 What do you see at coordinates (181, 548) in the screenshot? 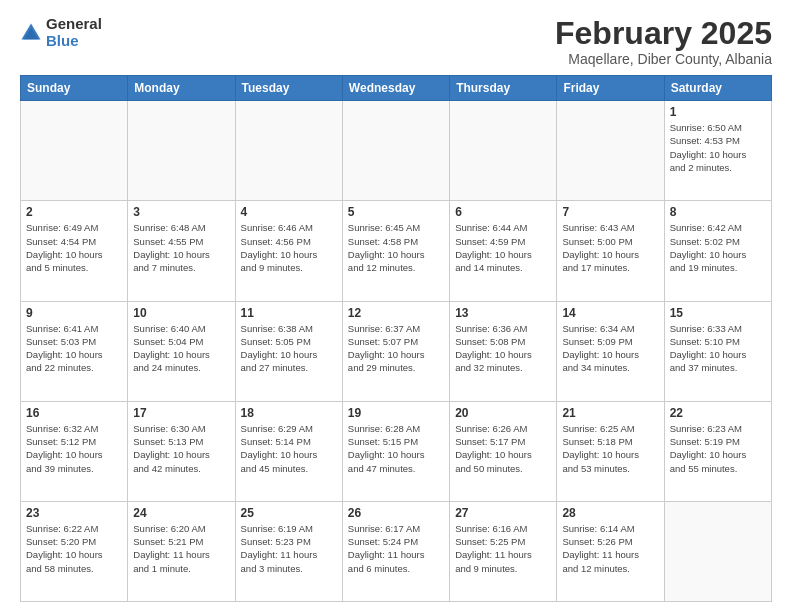
I see `day-info: Sunrise: 6:20 AM Sunset: 5:21 PM Dayligh…` at bounding box center [181, 548].